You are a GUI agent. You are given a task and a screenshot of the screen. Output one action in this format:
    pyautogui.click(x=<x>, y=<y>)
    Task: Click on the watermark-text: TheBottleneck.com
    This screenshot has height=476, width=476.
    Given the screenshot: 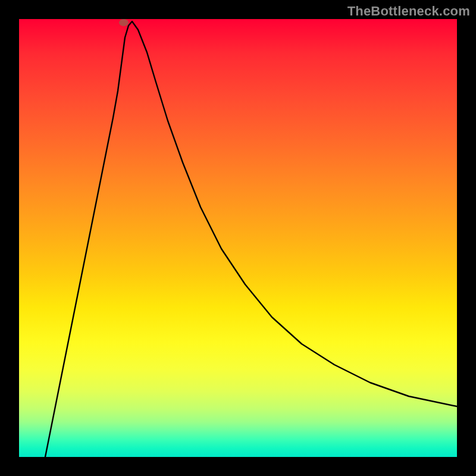 What is the action you would take?
    pyautogui.click(x=409, y=11)
    